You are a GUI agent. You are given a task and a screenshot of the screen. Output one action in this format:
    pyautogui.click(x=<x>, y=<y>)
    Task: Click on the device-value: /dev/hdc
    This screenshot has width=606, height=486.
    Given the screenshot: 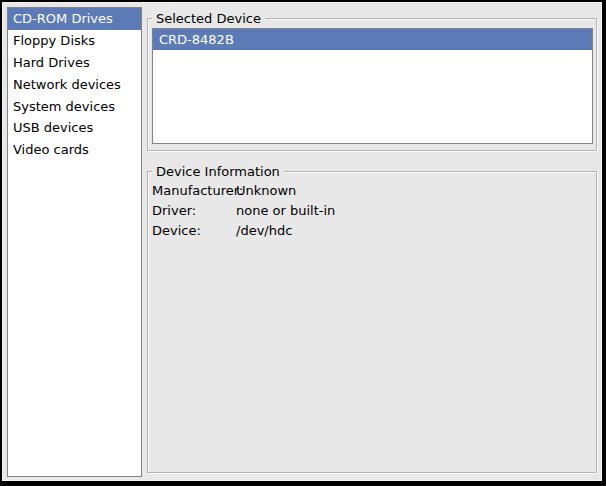 What is the action you would take?
    pyautogui.click(x=414, y=230)
    